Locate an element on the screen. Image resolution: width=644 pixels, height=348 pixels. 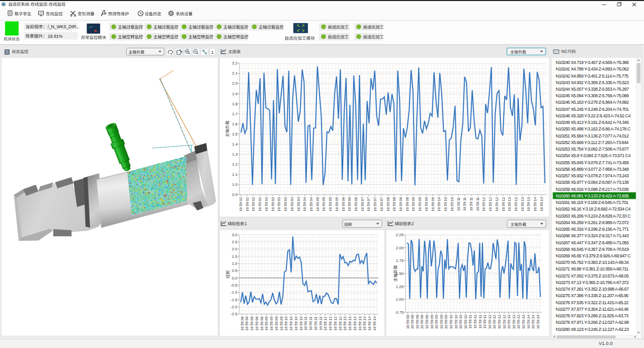
svg-text: 1.8 is located at coordinates (234, 104).